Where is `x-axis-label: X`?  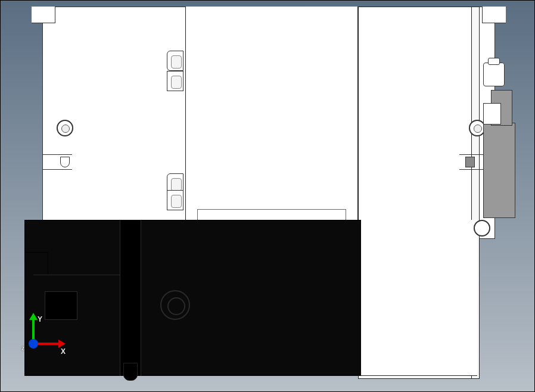
x-axis-label: X is located at coordinates (63, 351).